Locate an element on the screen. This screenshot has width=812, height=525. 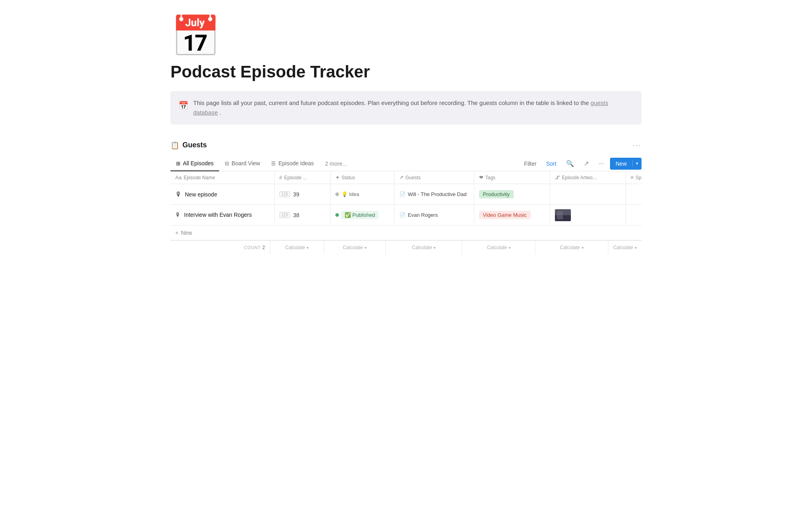
footer-calc-tags: Calculate ▾ is located at coordinates (499, 248).